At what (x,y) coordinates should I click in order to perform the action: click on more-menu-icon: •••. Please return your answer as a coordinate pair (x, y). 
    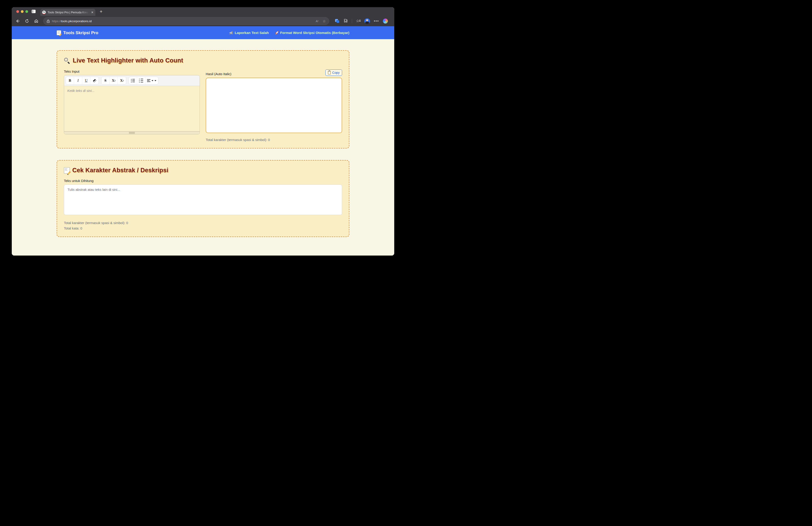
    Looking at the image, I should click on (377, 21).